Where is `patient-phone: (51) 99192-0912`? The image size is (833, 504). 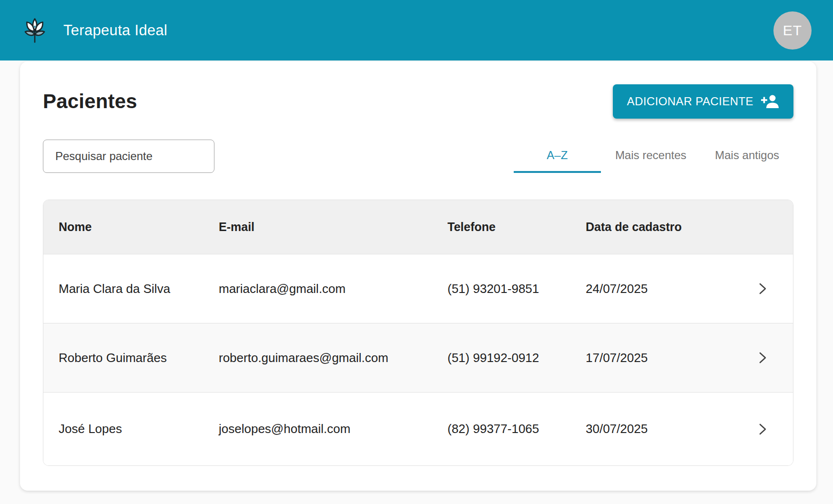 patient-phone: (51) 99192-0912 is located at coordinates (517, 358).